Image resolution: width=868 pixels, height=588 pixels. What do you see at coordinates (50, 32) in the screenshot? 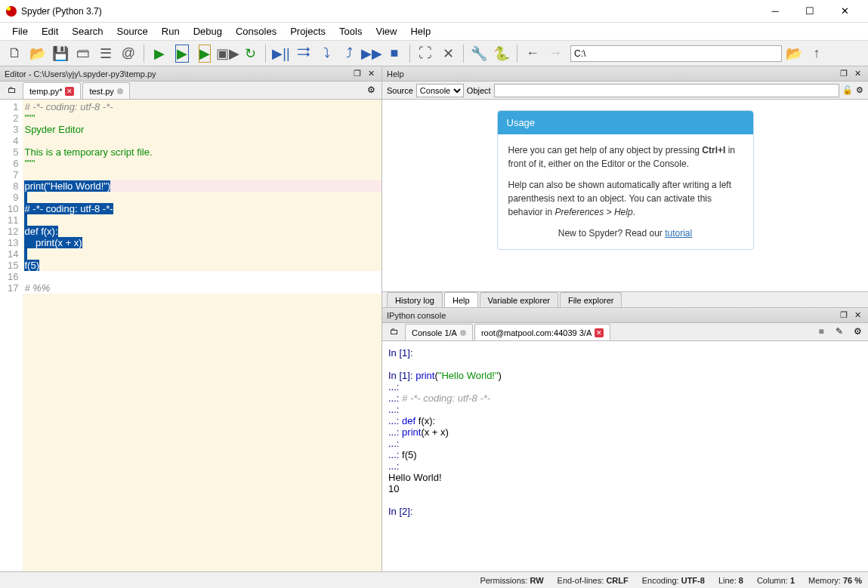
I see `menu-edit: Edit` at bounding box center [50, 32].